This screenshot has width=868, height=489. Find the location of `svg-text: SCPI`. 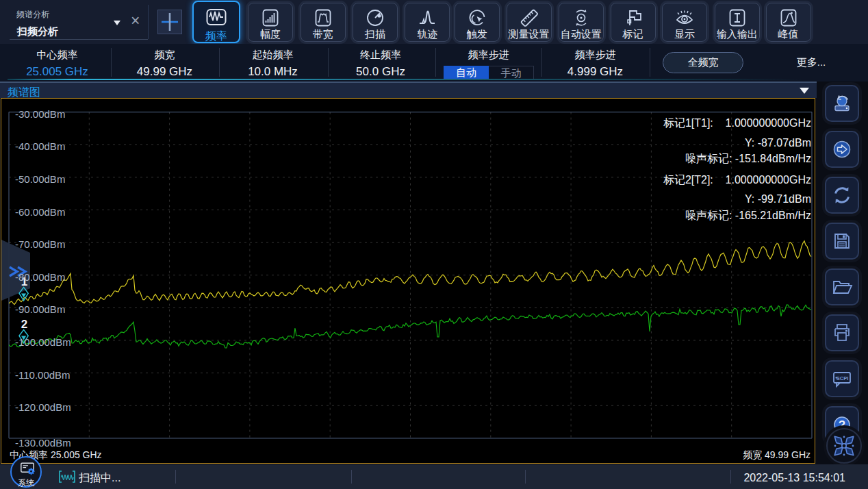

svg-text: SCPI is located at coordinates (843, 378).